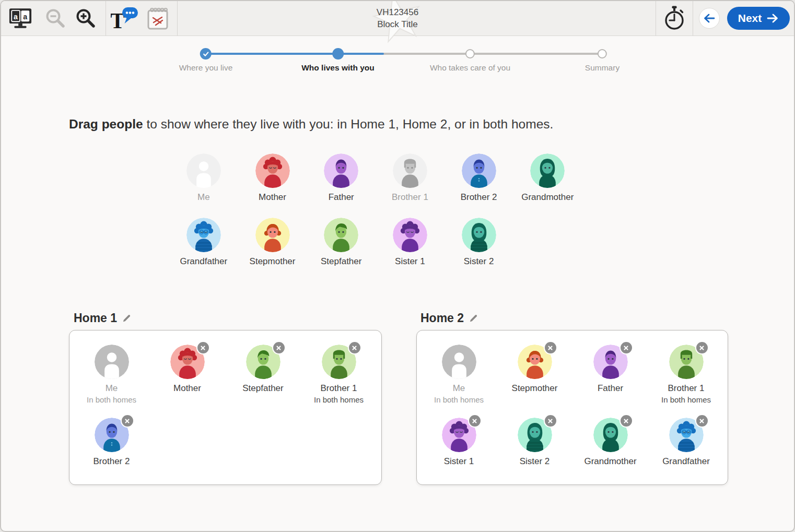  Describe the element at coordinates (610, 374) in the screenshot. I see `home2-person-father: Father` at that location.